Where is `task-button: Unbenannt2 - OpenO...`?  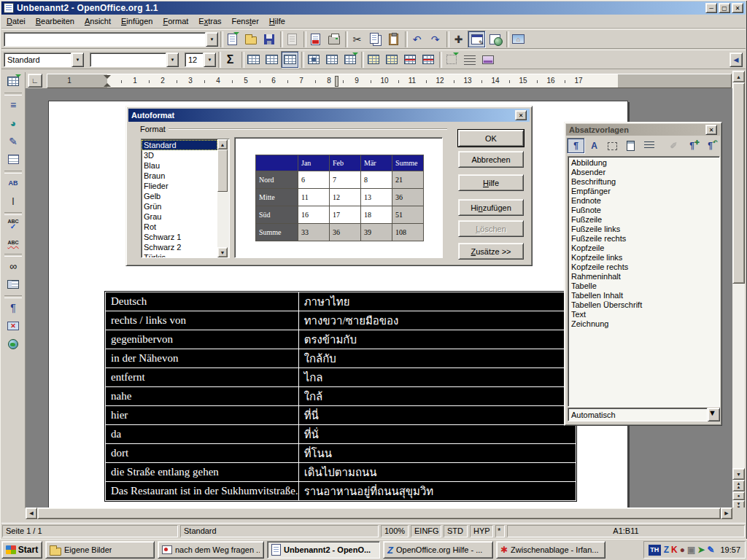 task-button: Unbenannt2 - OpenO... is located at coordinates (324, 550).